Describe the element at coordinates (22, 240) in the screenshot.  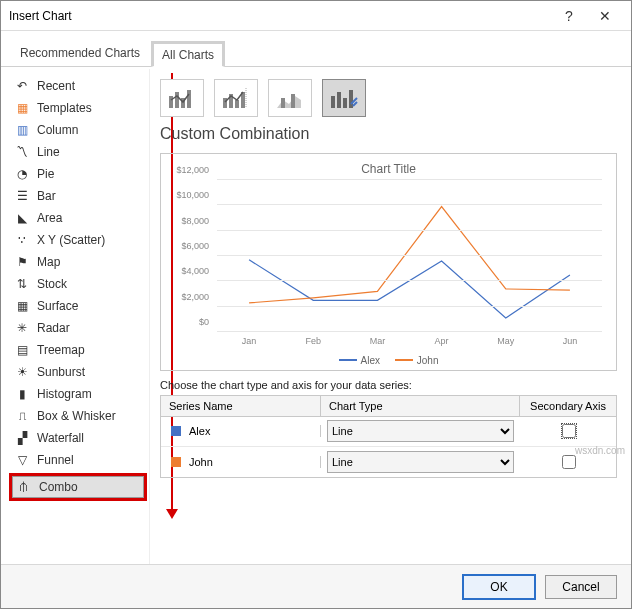
I see `scatter-icon: ∵` at that location.